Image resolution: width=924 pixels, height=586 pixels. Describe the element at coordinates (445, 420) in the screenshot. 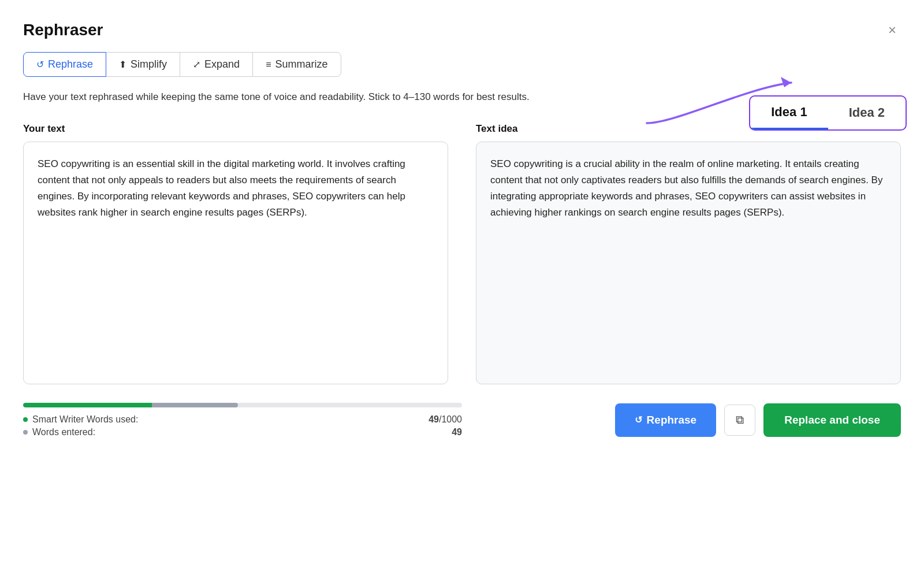

I see `words-used-value: 49/1000` at that location.